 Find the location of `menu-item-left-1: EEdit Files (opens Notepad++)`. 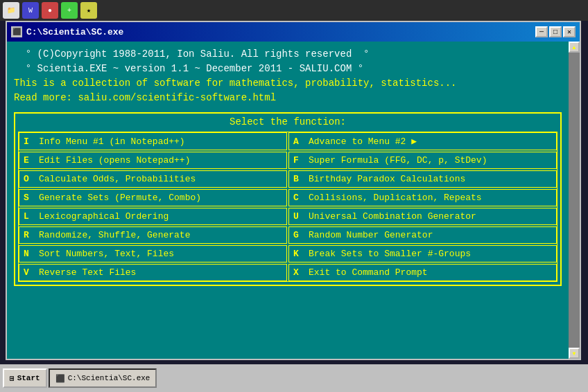

menu-item-left-1: EEdit Files (opens Notepad++) is located at coordinates (153, 161).